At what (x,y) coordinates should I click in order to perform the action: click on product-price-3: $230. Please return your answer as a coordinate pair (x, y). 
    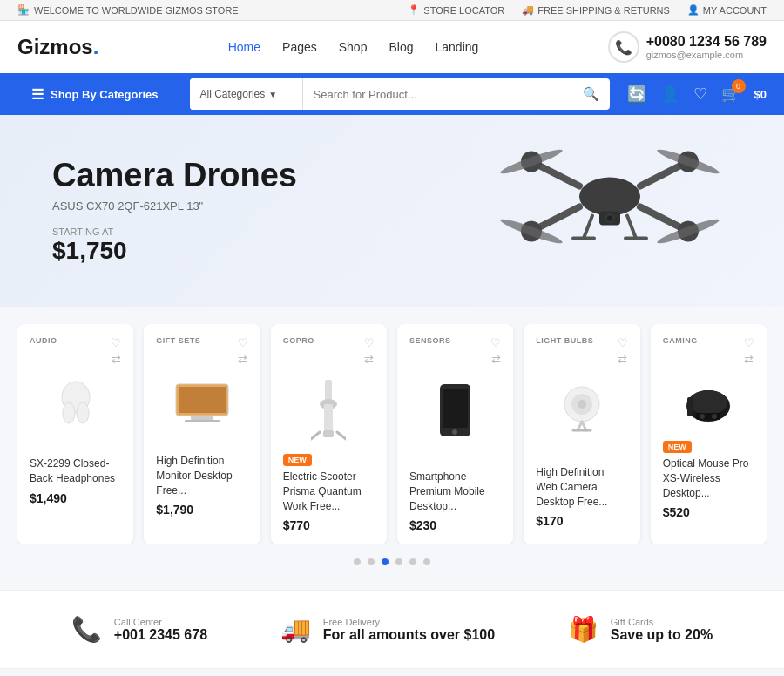
    Looking at the image, I should click on (455, 525).